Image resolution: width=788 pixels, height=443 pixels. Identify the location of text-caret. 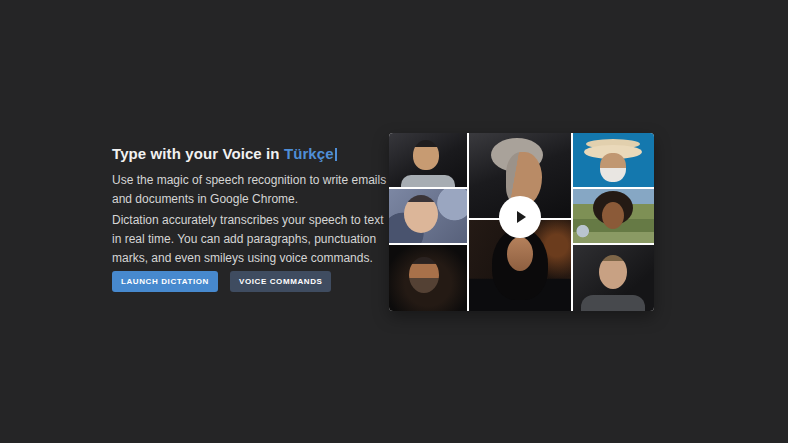
(336, 154).